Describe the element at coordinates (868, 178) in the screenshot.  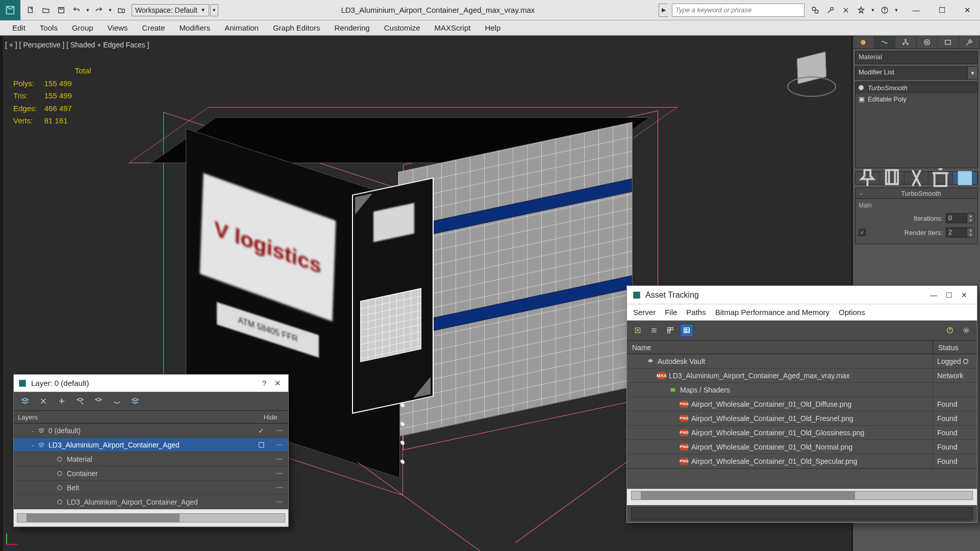
I see `pin-stack-icon` at that location.